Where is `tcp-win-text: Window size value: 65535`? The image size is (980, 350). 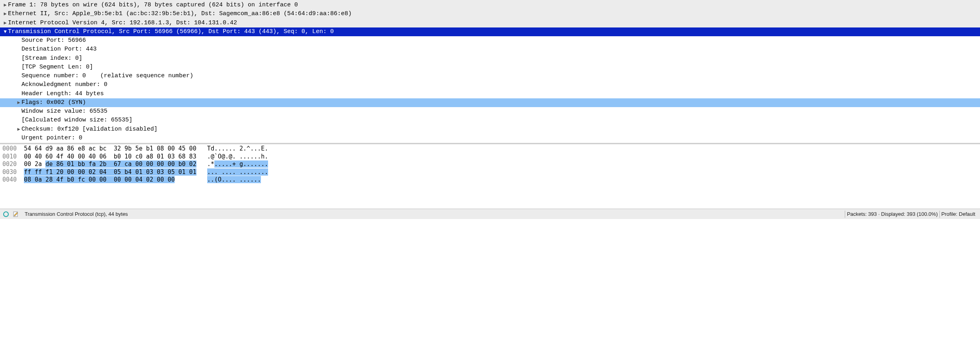 tcp-win-text: Window size value: 65535 is located at coordinates (501, 111).